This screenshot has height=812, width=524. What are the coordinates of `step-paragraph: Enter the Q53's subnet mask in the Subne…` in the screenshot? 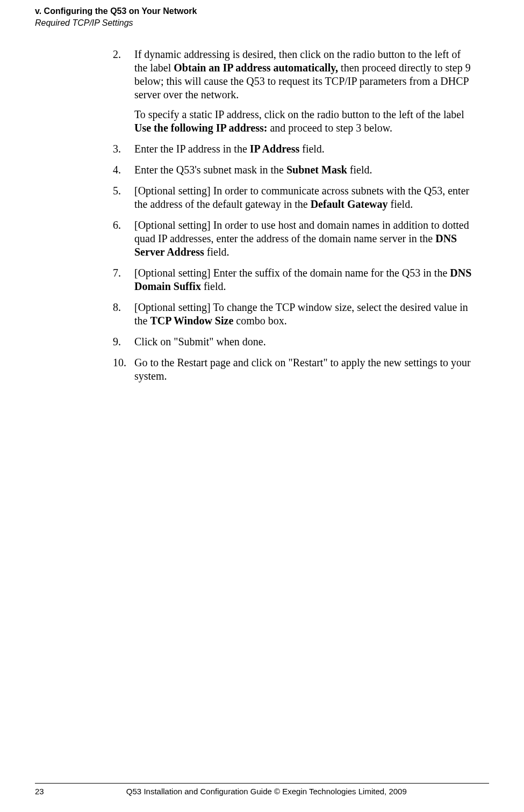 It's located at (305, 170).